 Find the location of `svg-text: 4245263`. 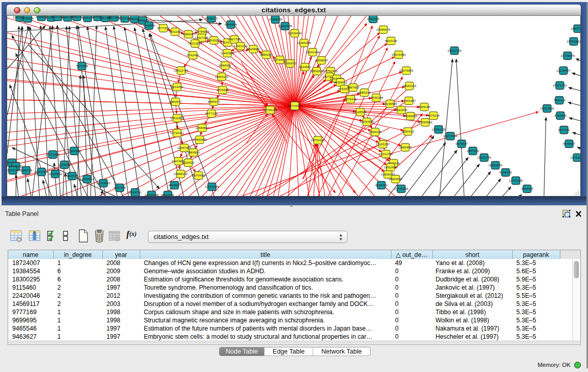

svg-text: 4245263 is located at coordinates (382, 185).